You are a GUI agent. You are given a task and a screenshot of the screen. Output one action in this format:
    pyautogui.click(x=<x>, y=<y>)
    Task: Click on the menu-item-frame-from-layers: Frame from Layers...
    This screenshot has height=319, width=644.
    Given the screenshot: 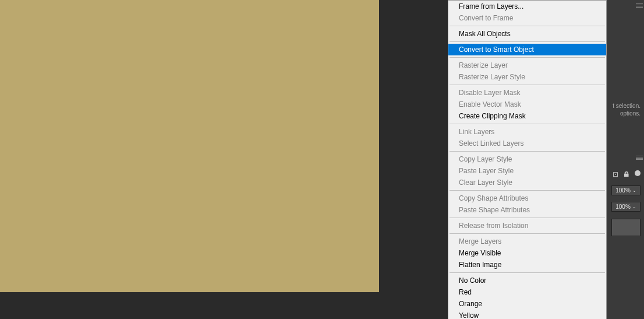 What is the action you would take?
    pyautogui.click(x=528, y=6)
    